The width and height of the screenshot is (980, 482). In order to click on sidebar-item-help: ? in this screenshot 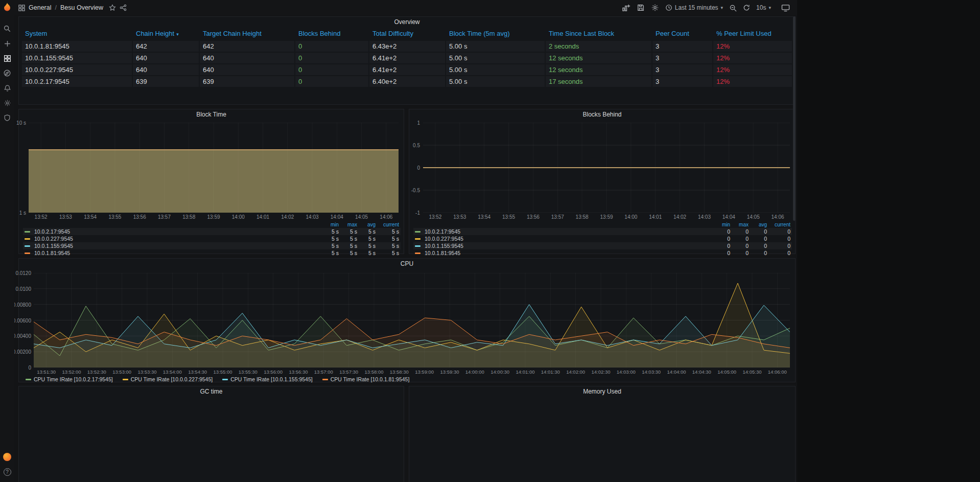, I will do `click(7, 472)`.